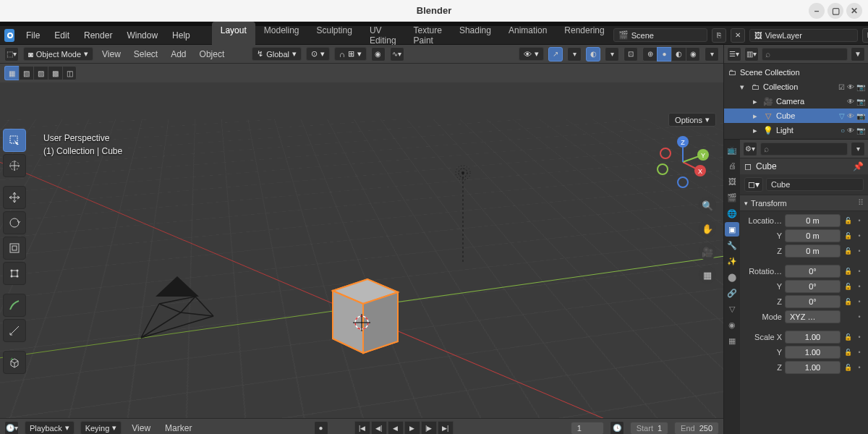 This screenshot has width=868, height=434. I want to click on vp-menu-view: View, so click(111, 54).